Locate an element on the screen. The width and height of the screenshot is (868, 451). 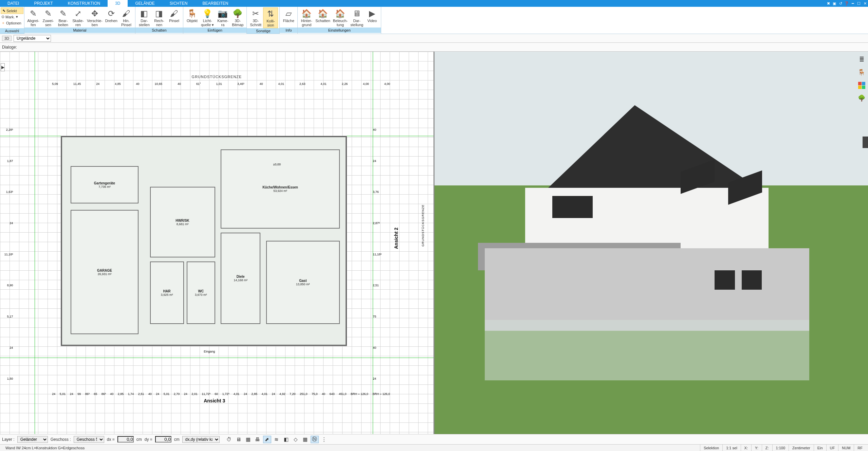
dimension: 5,09 is located at coordinates (55, 84).